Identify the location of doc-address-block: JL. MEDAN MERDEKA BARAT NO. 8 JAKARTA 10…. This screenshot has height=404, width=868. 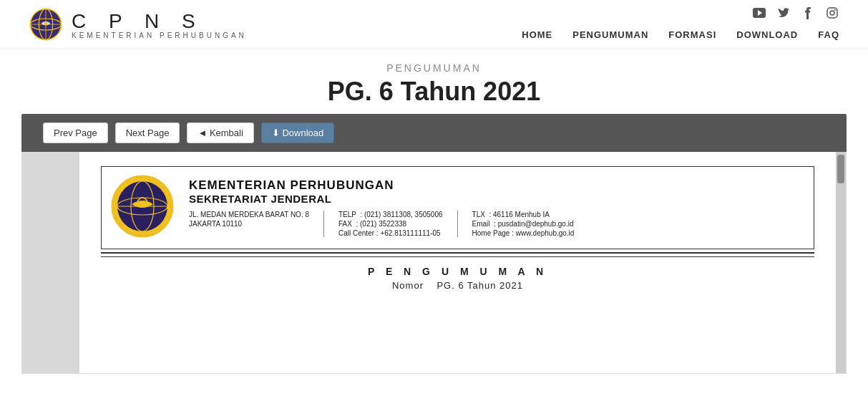
(497, 223).